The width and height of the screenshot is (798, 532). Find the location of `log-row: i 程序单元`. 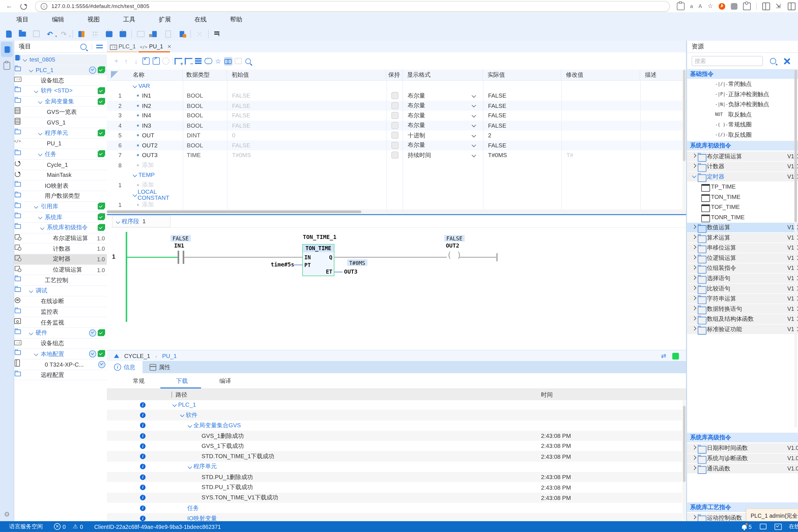

log-row: i 程序单元 is located at coordinates (395, 467).